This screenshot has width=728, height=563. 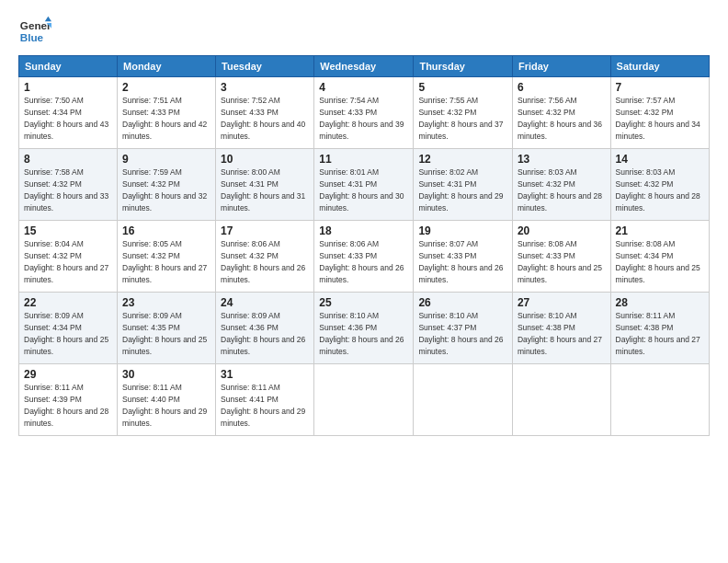 I want to click on calendar-day-cell: 5 Sunrise: 7:55 AMSunset: 4:32 PMDayligh…, so click(x=463, y=113).